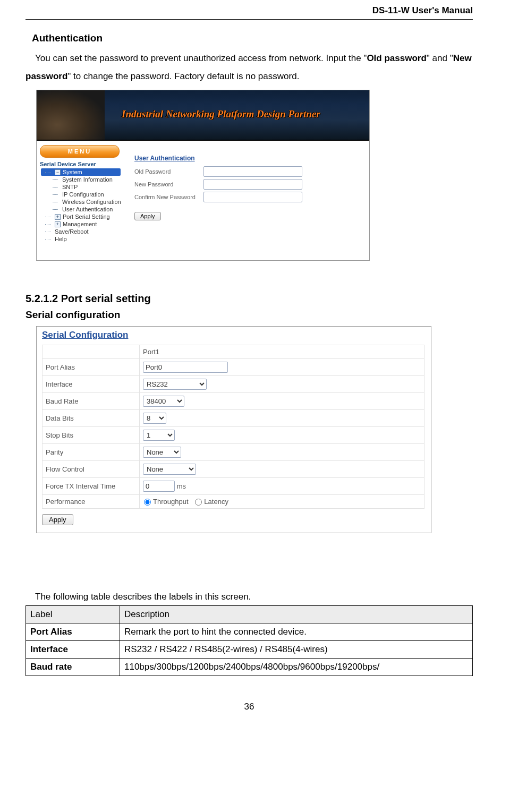  I want to click on auth-paragraph: You can set the password to prevent unau…, so click(249, 67).